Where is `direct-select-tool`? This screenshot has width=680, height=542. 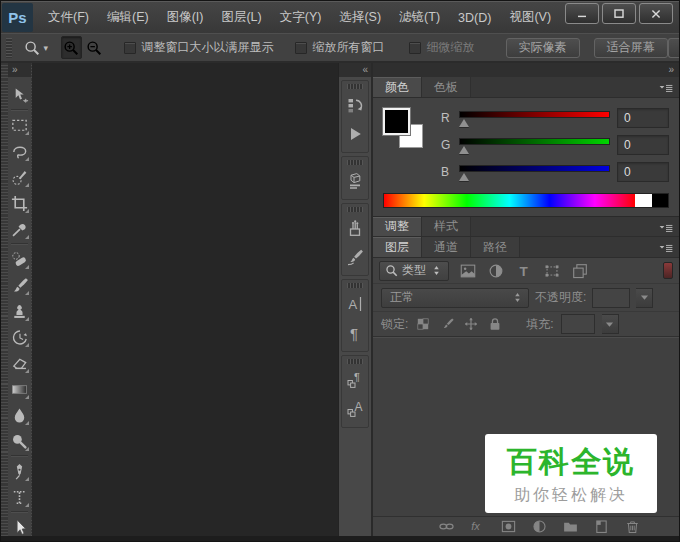 direct-select-tool is located at coordinates (20, 527).